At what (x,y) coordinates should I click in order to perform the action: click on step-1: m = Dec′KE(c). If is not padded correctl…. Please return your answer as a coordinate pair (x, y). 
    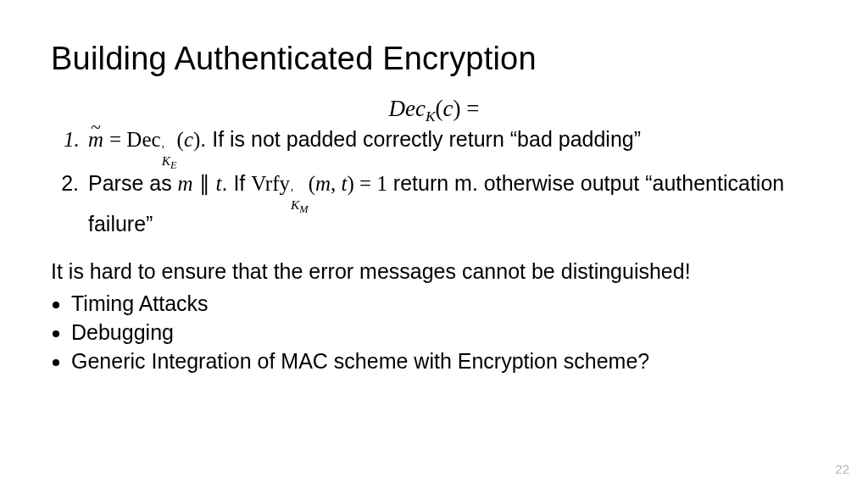
    Looking at the image, I should click on (451, 146).